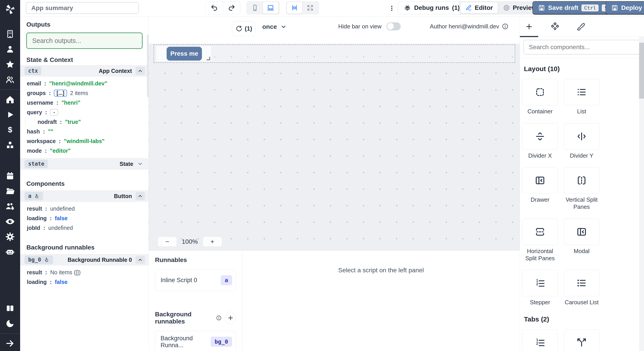  Describe the element at coordinates (479, 8) in the screenshot. I see `tab-editor: Editor` at that location.